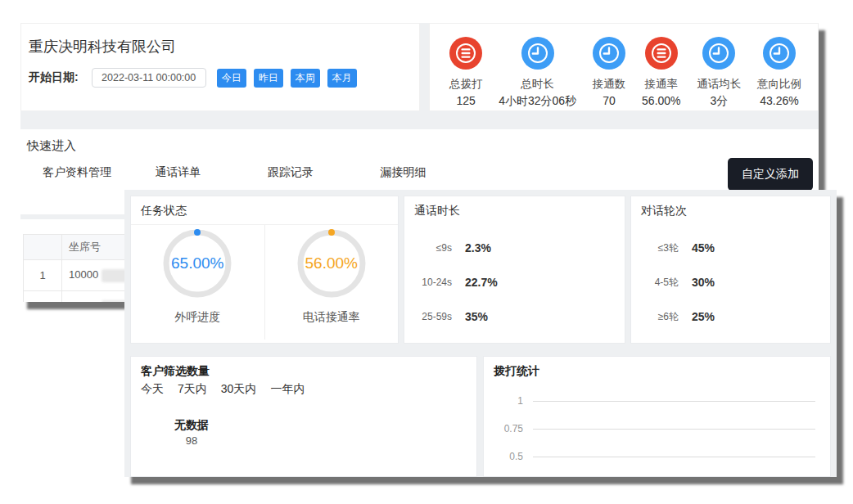 Image resolution: width=853 pixels, height=504 pixels. Describe the element at coordinates (467, 72) in the screenshot. I see `stat-total-dials: 总拨打 125` at that location.